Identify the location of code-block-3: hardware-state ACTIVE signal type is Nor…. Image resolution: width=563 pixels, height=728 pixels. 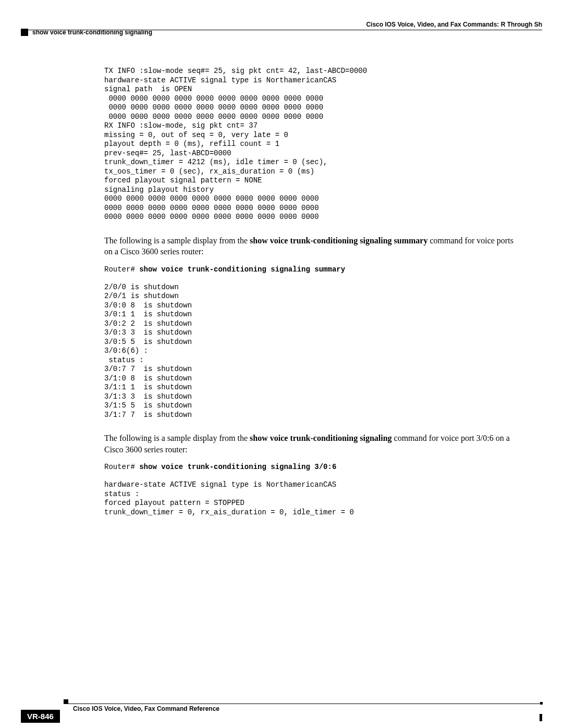
(313, 499).